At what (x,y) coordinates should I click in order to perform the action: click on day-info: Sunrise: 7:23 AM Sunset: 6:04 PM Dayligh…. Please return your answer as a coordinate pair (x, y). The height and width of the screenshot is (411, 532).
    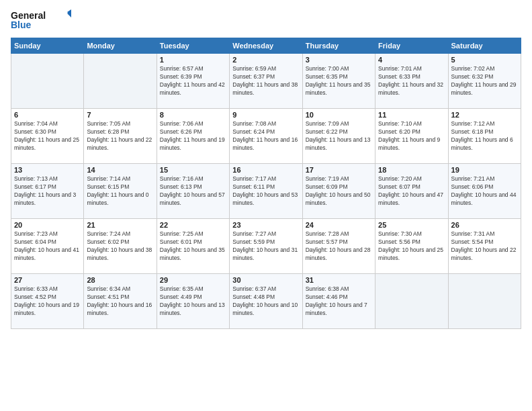
    Looking at the image, I should click on (47, 246).